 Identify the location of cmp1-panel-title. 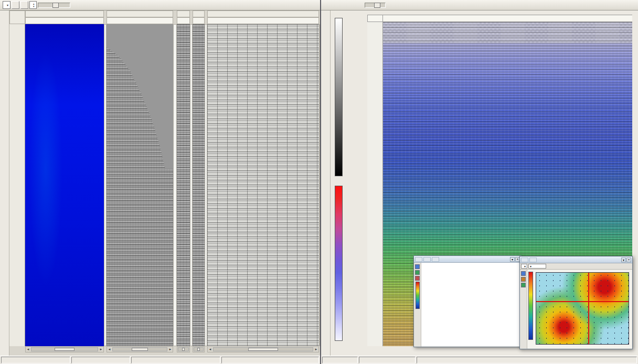
(184, 14).